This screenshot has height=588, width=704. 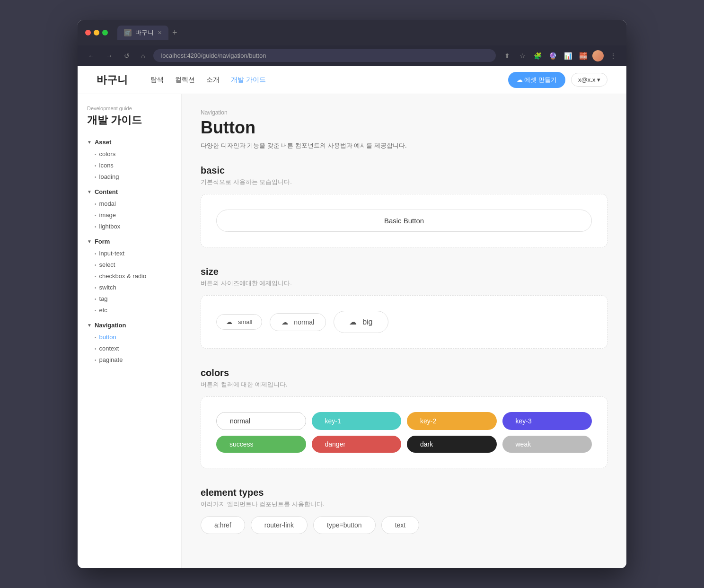 What do you see at coordinates (357, 421) in the screenshot?
I see `color-button-key1: key-1` at bounding box center [357, 421].